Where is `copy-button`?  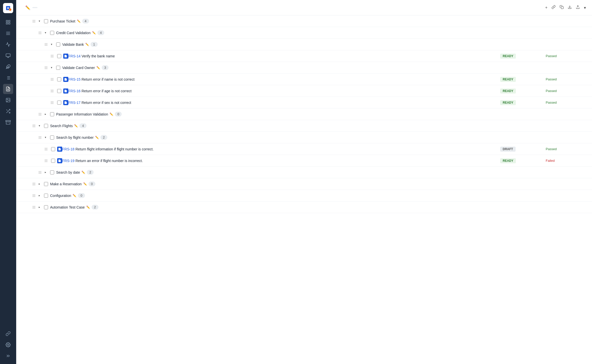 copy-button is located at coordinates (562, 8).